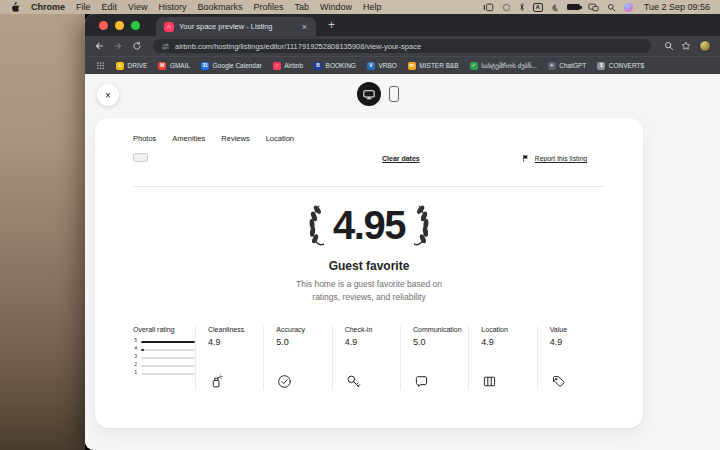 The width and height of the screenshot is (720, 450). I want to click on category-value: 4.9, so click(372, 342).